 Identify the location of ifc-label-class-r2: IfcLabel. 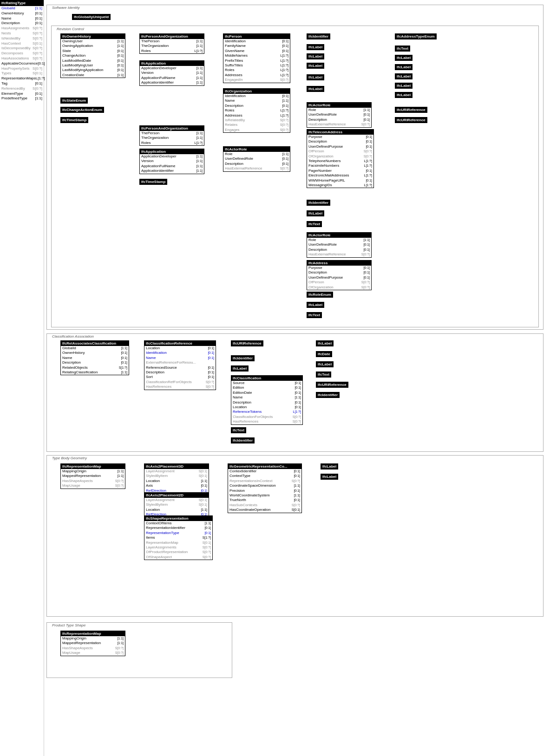
(325, 364).